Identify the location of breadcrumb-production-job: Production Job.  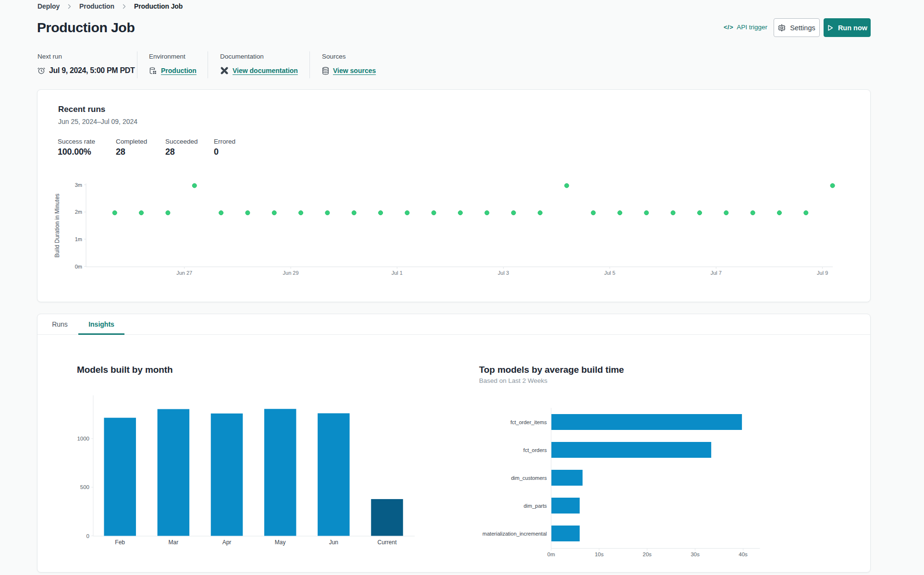
(159, 6).